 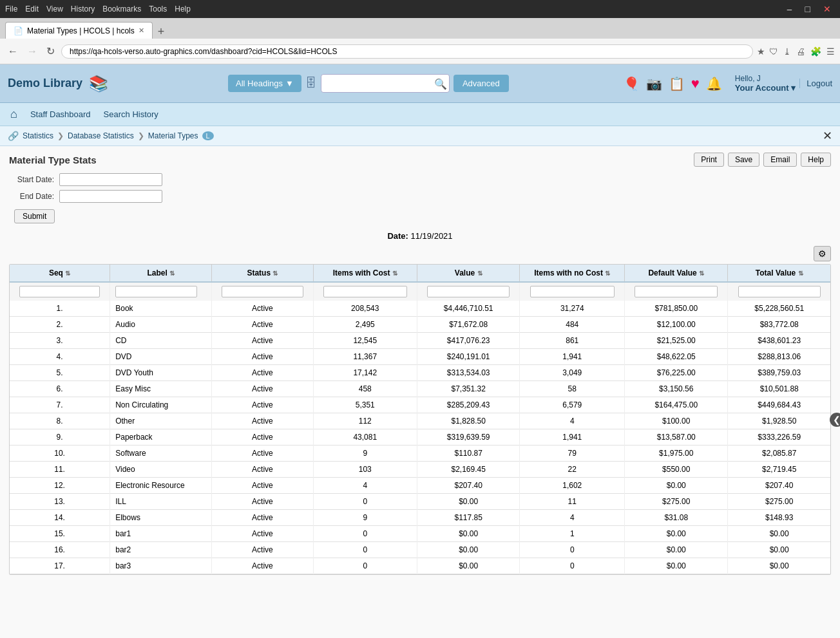 What do you see at coordinates (779, 292) in the screenshot?
I see `filter-total-value` at bounding box center [779, 292].